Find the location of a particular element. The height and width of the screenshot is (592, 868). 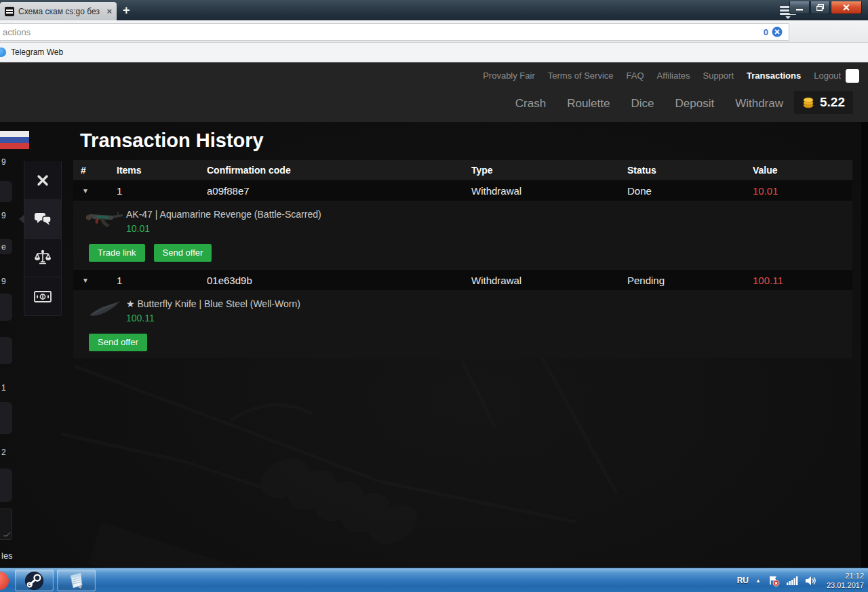

language-indicator: RU is located at coordinates (743, 580).